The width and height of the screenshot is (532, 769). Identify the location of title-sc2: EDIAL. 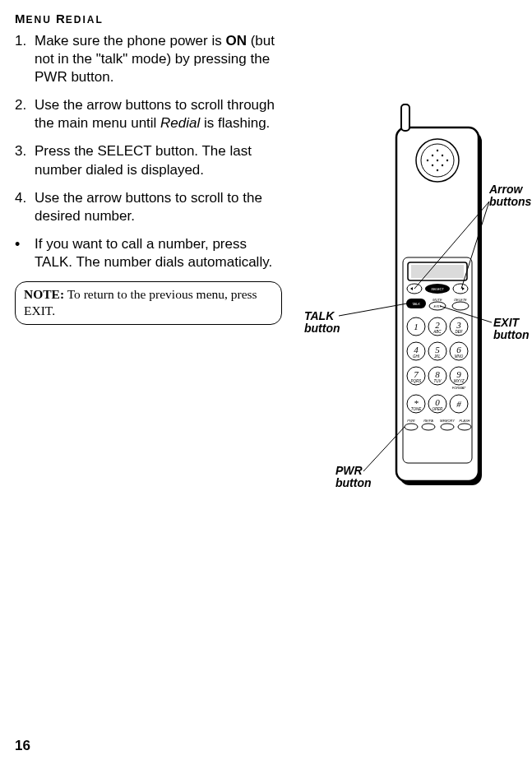
(85, 20).